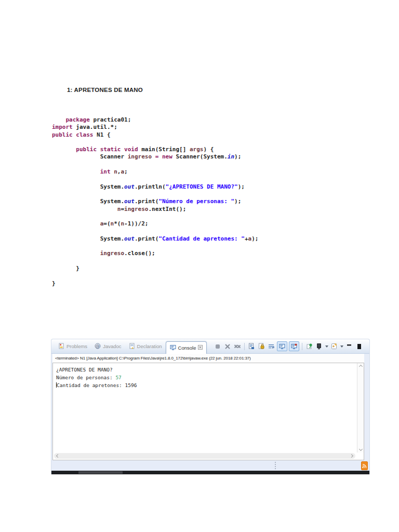 This screenshot has height=532, width=399. Describe the element at coordinates (334, 347) in the screenshot. I see `open-console-icon` at that location.